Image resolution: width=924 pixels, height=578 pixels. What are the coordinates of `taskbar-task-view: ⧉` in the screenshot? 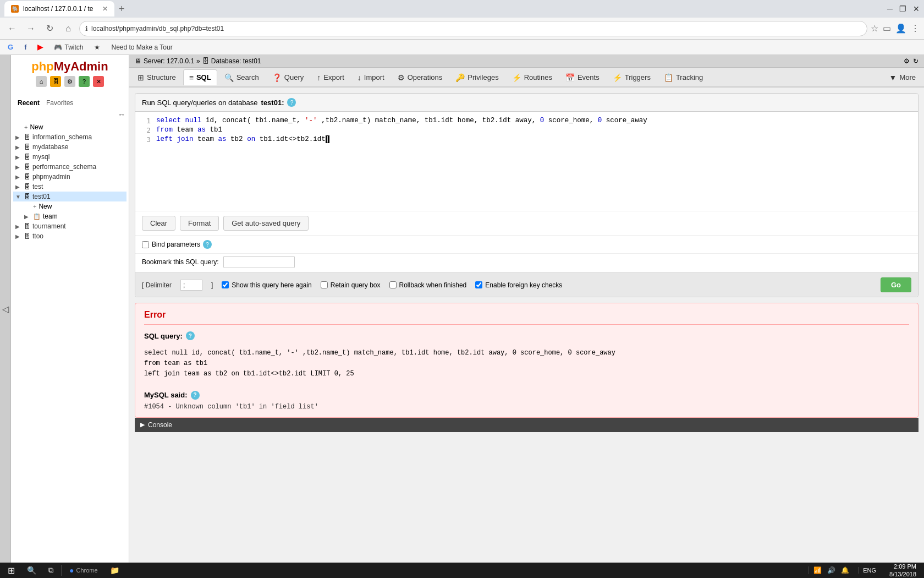 It's located at (51, 570).